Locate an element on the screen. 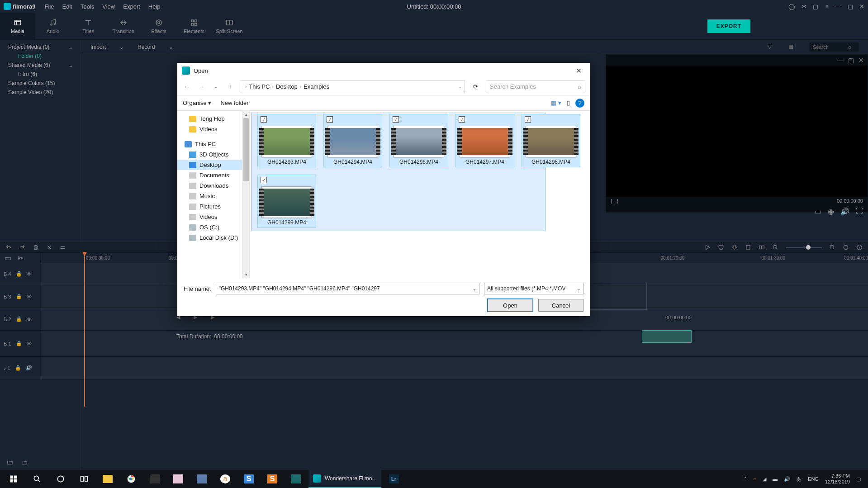  cut-icon is located at coordinates (49, 247).